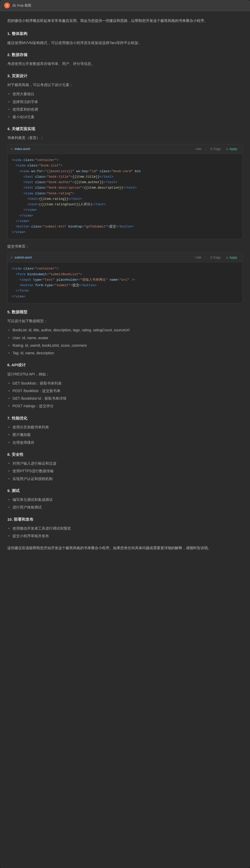  What do you see at coordinates (125, 149) in the screenshot?
I see `code-block-1-header: ≡ index.wxml ↑ Ask | ⎘ Copy ▷ Apply` at bounding box center [125, 149].